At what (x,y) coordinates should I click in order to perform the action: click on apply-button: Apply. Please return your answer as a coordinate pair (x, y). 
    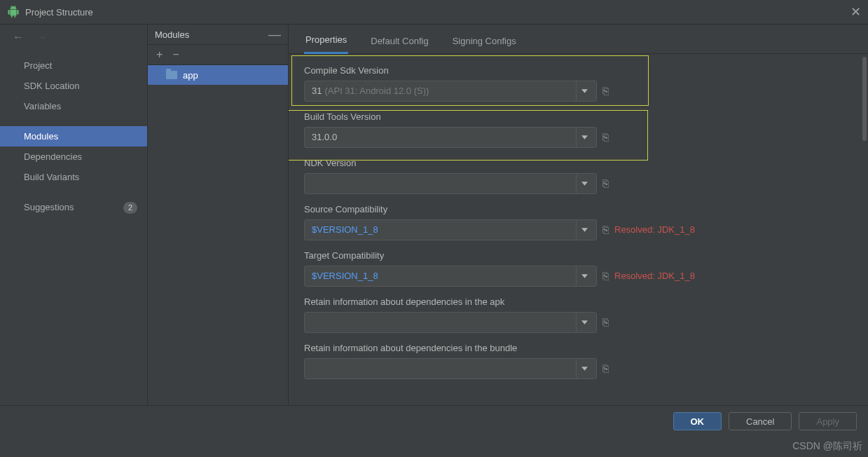
    Looking at the image, I should click on (828, 421).